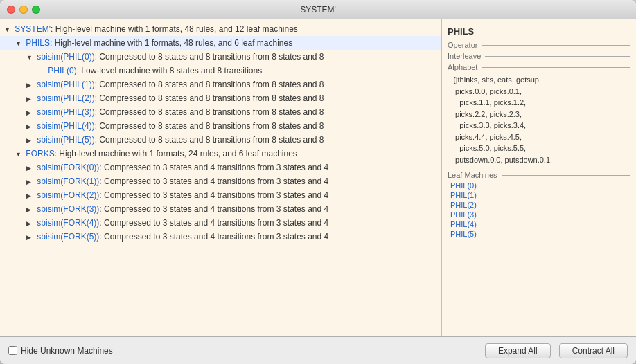 The image size is (636, 364). What do you see at coordinates (213, 167) in the screenshot?
I see `tree-desc-fork0: : Compressed to 3 states and 4 transitio…` at bounding box center [213, 167].